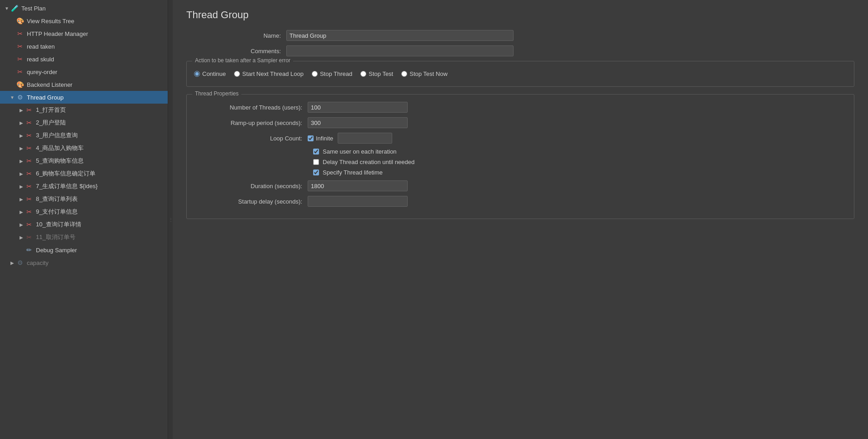  Describe the element at coordinates (84, 72) in the screenshot. I see `sidebar-item-qurey-order: ✂qurey-order` at that location.